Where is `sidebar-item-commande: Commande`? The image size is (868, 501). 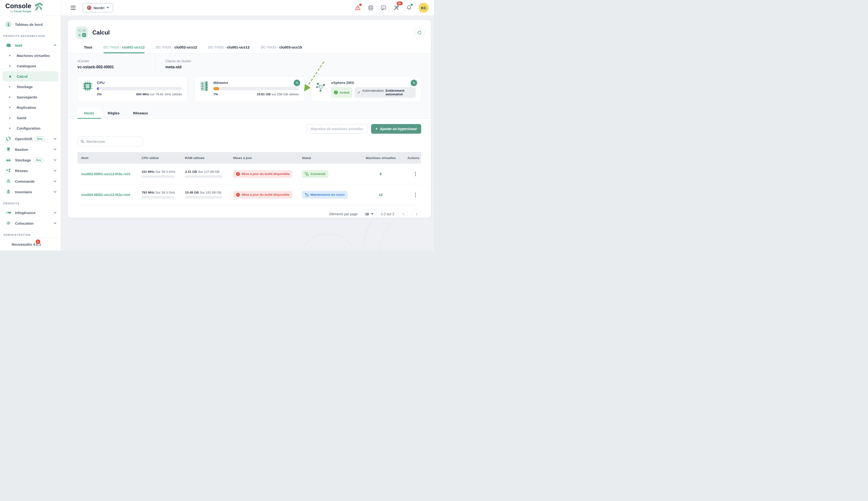 sidebar-item-commande: Commande is located at coordinates (30, 181).